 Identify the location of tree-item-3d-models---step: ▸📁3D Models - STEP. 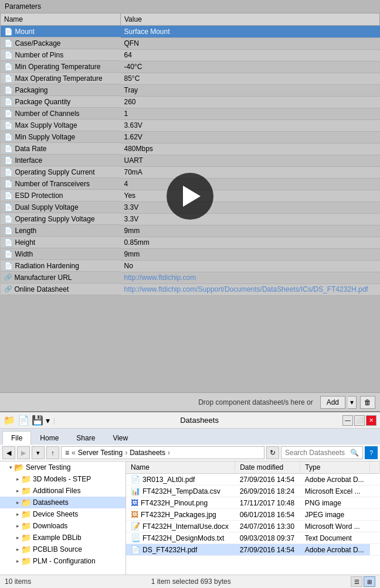
(63, 479).